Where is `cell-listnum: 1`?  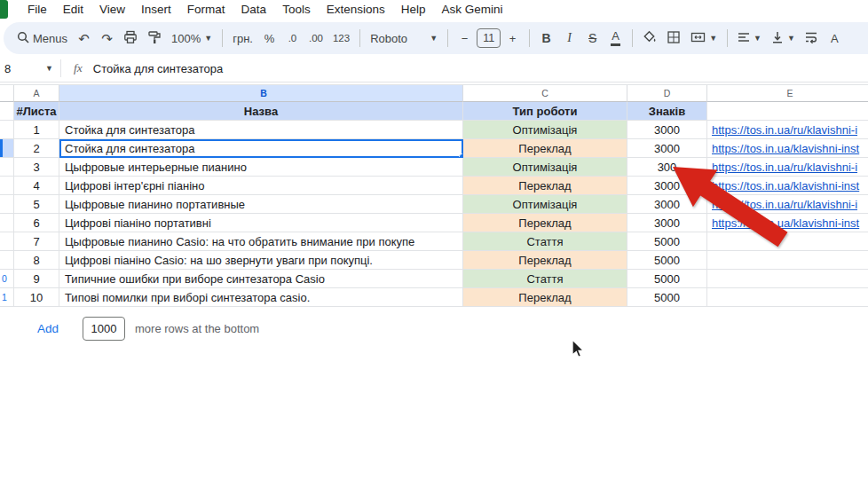 cell-listnum: 1 is located at coordinates (37, 130).